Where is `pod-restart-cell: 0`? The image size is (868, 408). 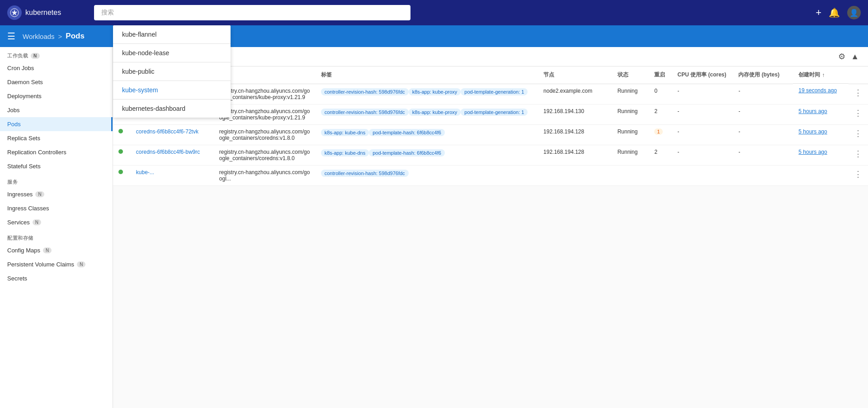
pod-restart-cell: 0 is located at coordinates (660, 94).